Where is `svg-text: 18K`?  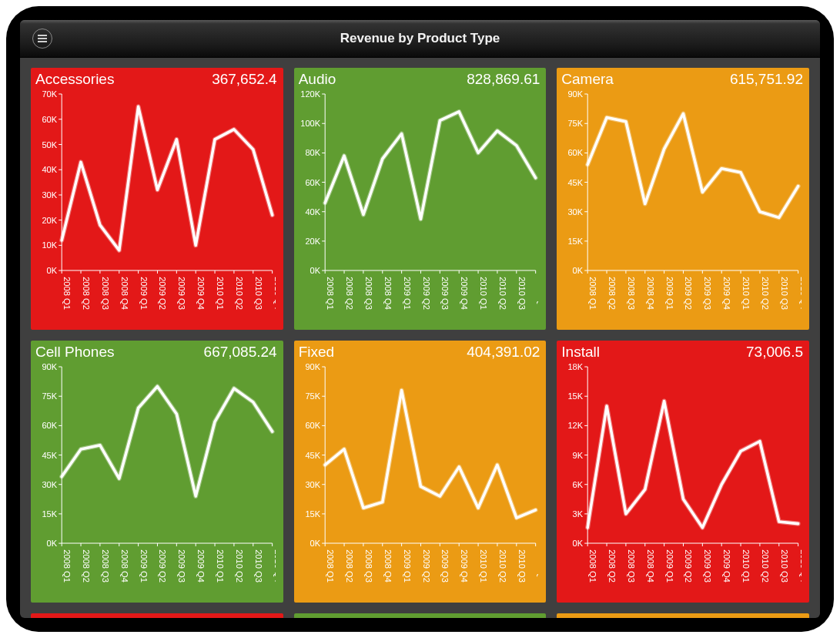
svg-text: 18K is located at coordinates (576, 368).